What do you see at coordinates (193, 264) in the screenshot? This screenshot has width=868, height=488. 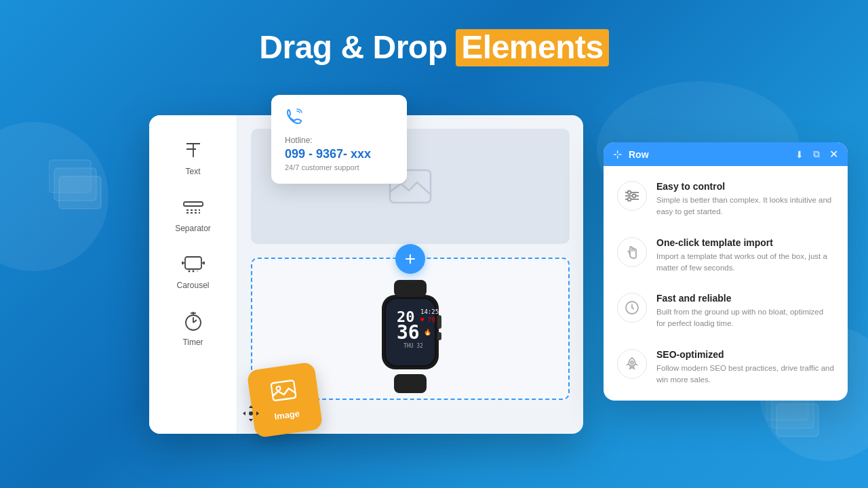 I see `carousel-icon` at bounding box center [193, 264].